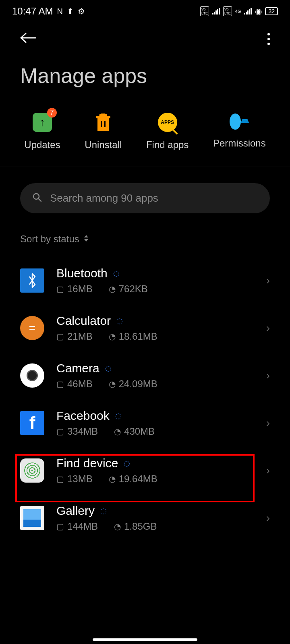 The width and height of the screenshot is (290, 644). What do you see at coordinates (50, 239) in the screenshot?
I see `sort-label: Sort by status` at bounding box center [50, 239].